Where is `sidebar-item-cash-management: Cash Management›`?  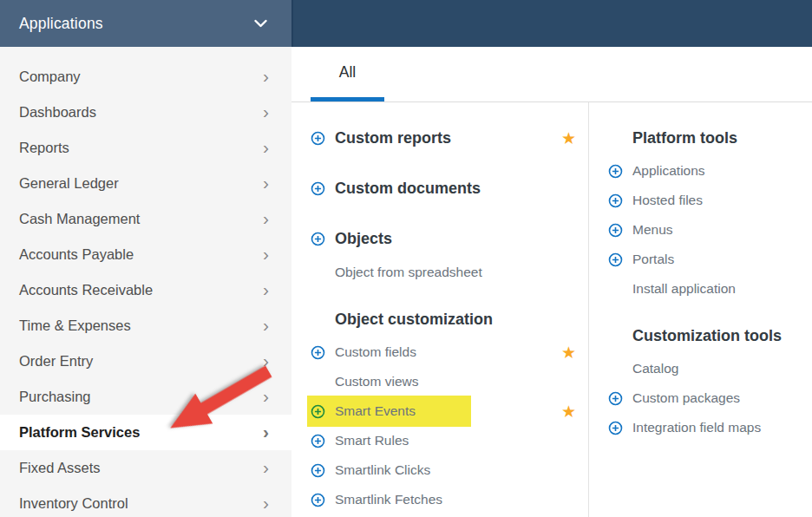
sidebar-item-cash-management: Cash Management› is located at coordinates (146, 219).